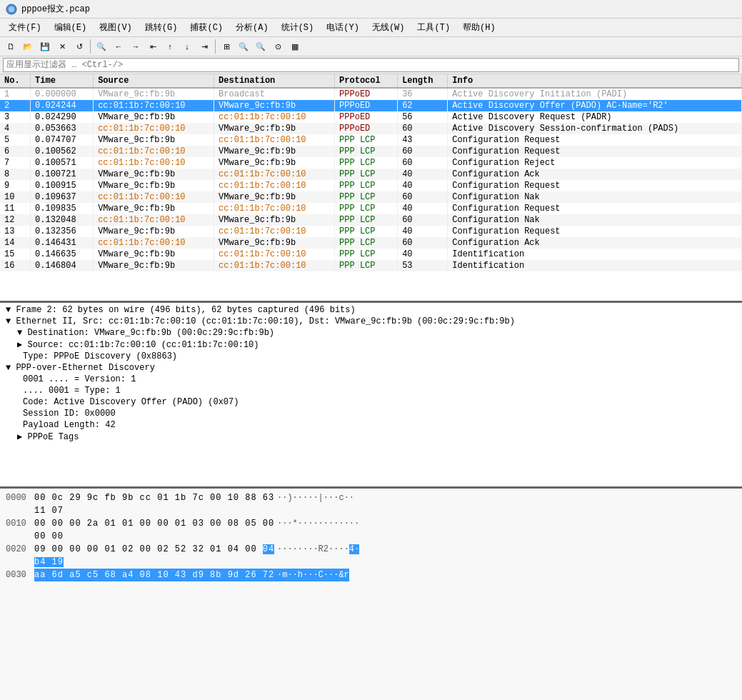  I want to click on detail-line: Type: PPPoE Discovery (0x8863), so click(371, 356).